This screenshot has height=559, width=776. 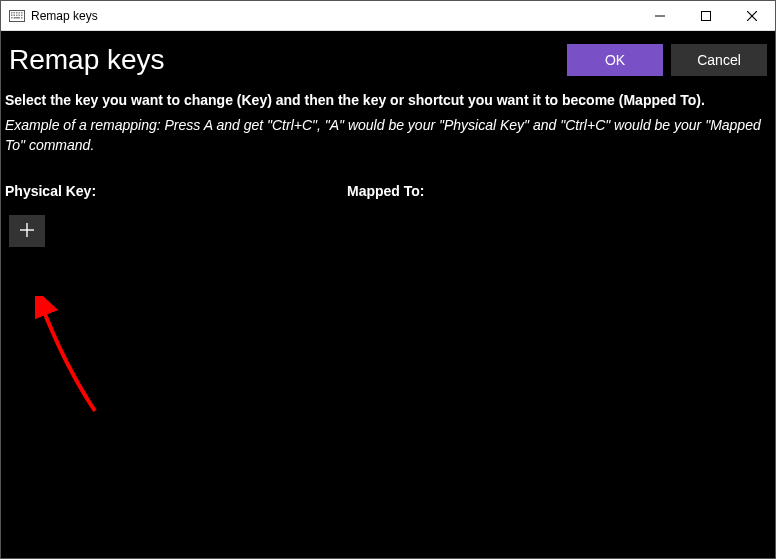 I want to click on physical-key-column: Physical Key:, so click(x=176, y=215).